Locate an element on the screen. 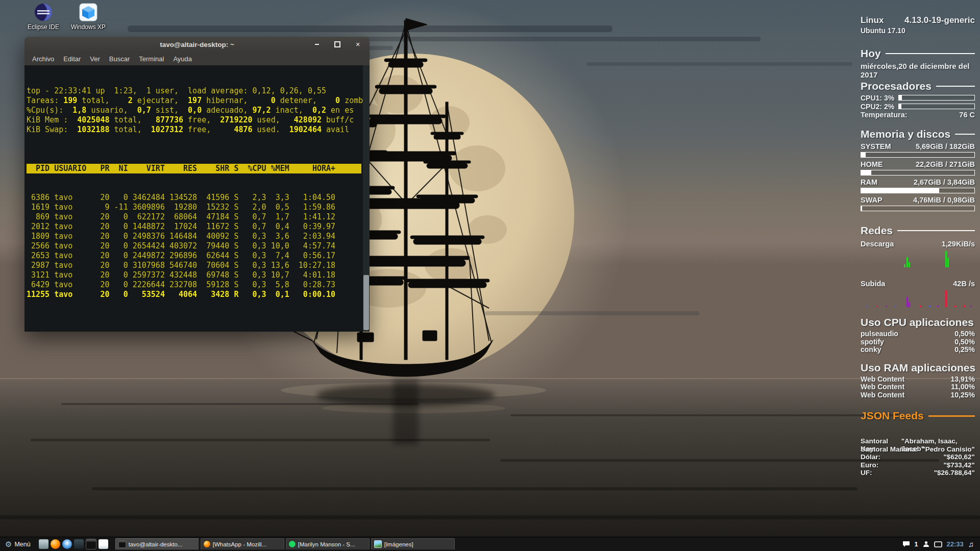 The height and width of the screenshot is (551, 980). ram-app-row: Web Content11,00% is located at coordinates (918, 387).